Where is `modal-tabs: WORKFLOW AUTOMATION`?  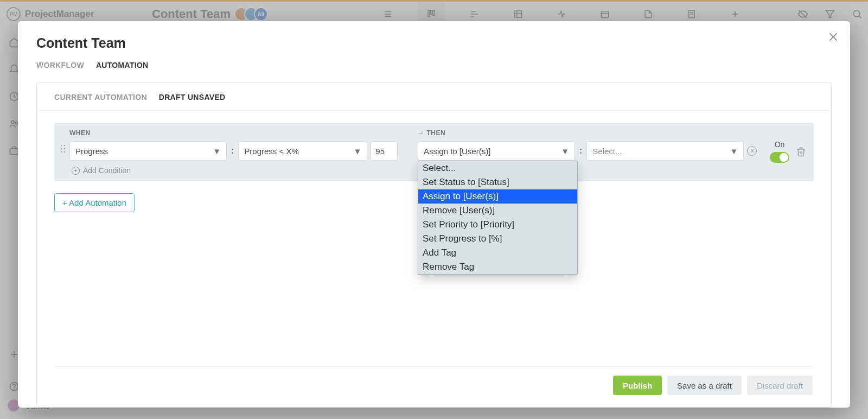 modal-tabs: WORKFLOW AUTOMATION is located at coordinates (434, 68).